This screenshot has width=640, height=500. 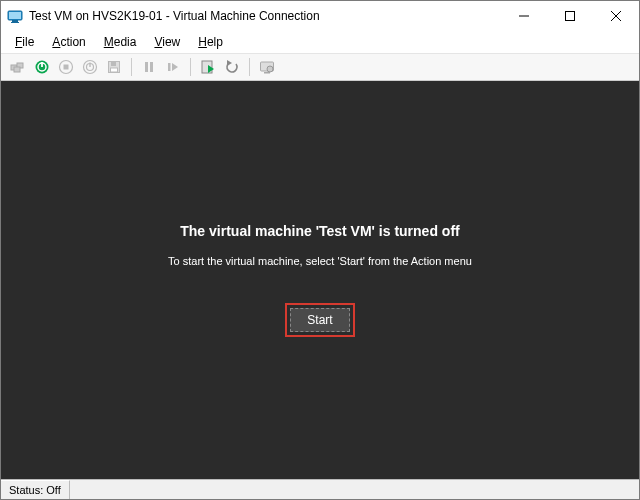 What do you see at coordinates (120, 42) in the screenshot?
I see `menu-media: Media` at bounding box center [120, 42].